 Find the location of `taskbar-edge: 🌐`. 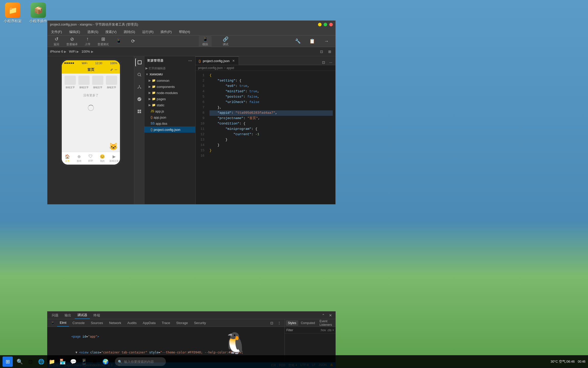

taskbar-edge: 🌐 is located at coordinates (41, 362).